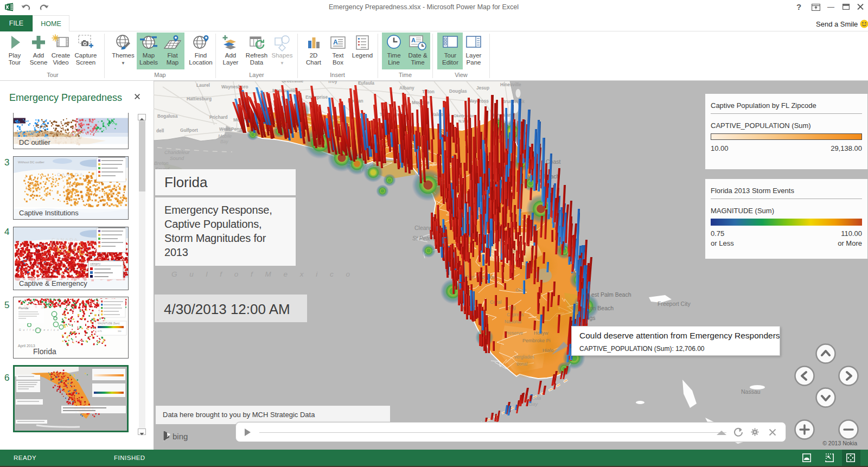 The image size is (868, 467). I want to click on svg-text: Freeport City, so click(674, 304).